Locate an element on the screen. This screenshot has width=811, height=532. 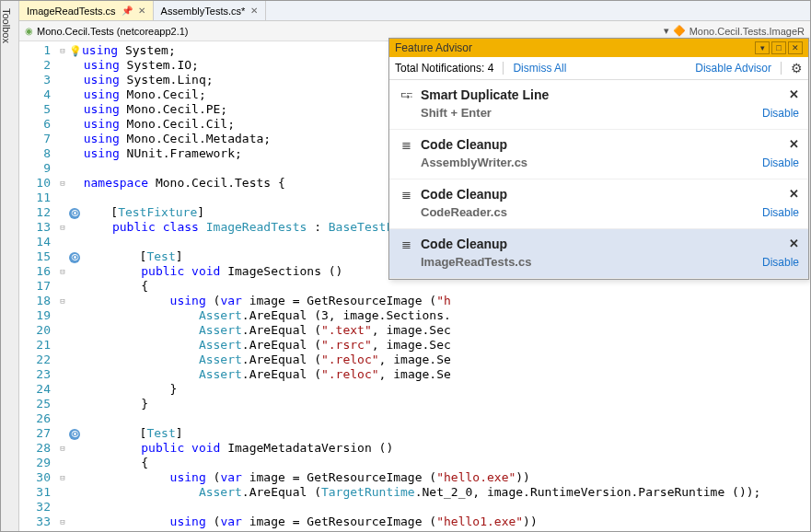
notification-title: Smart Duplicate Line is located at coordinates (484, 95).